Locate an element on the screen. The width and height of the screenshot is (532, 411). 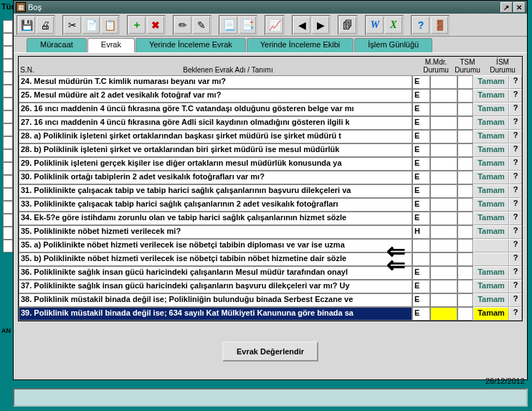
table-row: 33. Poliklinikte çalışacak tabip harici … is located at coordinates (270, 205).